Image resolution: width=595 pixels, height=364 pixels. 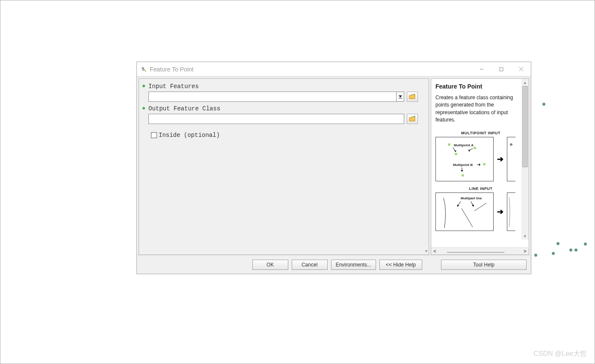 I want to click on browse-output-button, so click(x=412, y=119).